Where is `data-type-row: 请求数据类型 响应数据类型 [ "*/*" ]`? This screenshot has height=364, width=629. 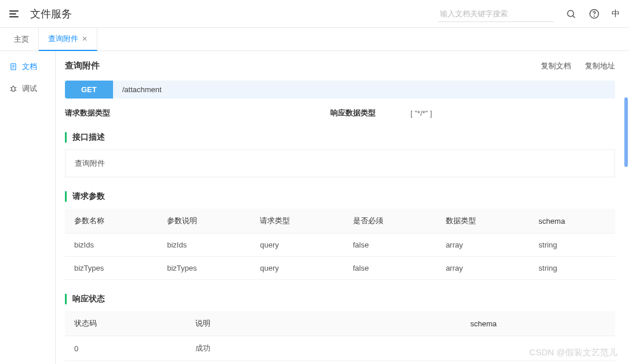
data-type-row: 请求数据类型 响应数据类型 [ "*/*" ] is located at coordinates (340, 113).